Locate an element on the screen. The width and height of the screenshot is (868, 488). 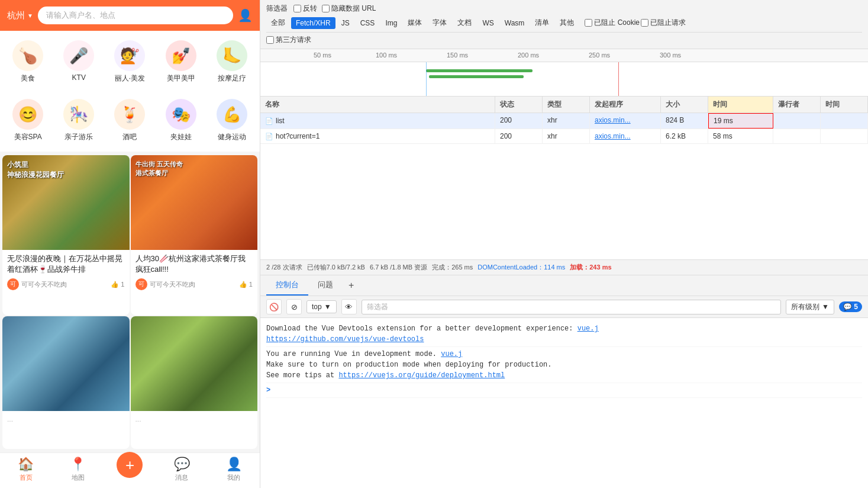
devtools-filter-bar: 筛选器 反转 隐藏数据 URL 全部 Fetch/XHR JS CSS Img … is located at coordinates (564, 25).